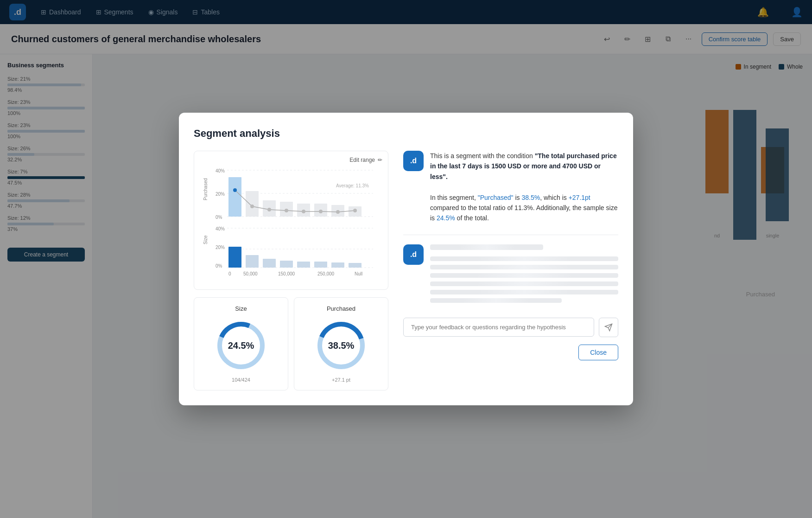  Describe the element at coordinates (446, 218) in the screenshot. I see `size-highlight: 24.5%` at that location.